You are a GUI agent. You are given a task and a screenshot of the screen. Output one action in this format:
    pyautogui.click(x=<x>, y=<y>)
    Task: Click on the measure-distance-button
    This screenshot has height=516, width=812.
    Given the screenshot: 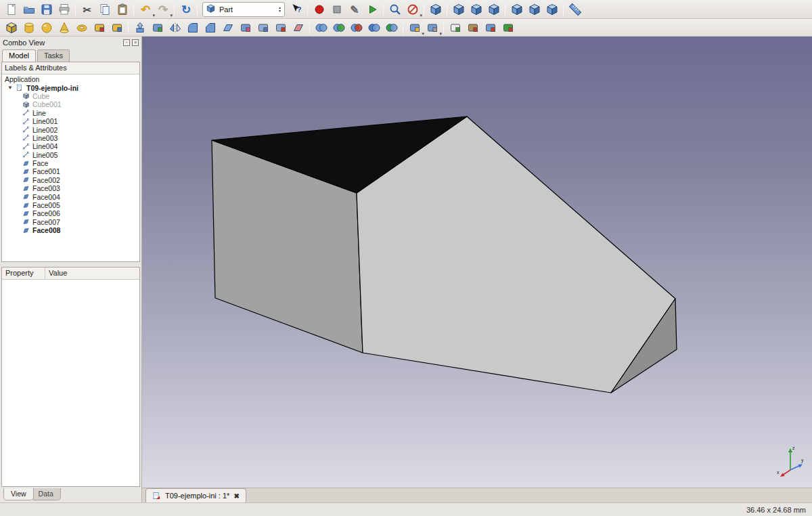 What is the action you would take?
    pyautogui.click(x=575, y=9)
    